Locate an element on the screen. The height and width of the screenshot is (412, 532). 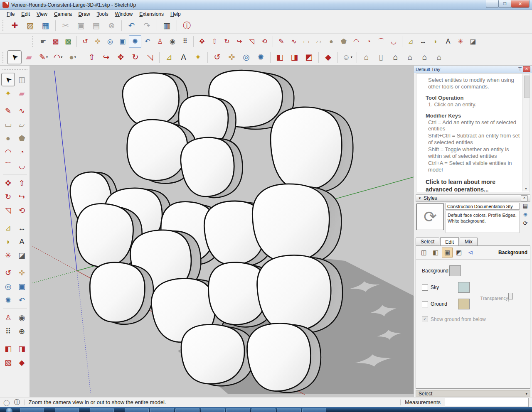
style-description-box: Default face colors. Profile Edges. Whit… is located at coordinates (483, 222).